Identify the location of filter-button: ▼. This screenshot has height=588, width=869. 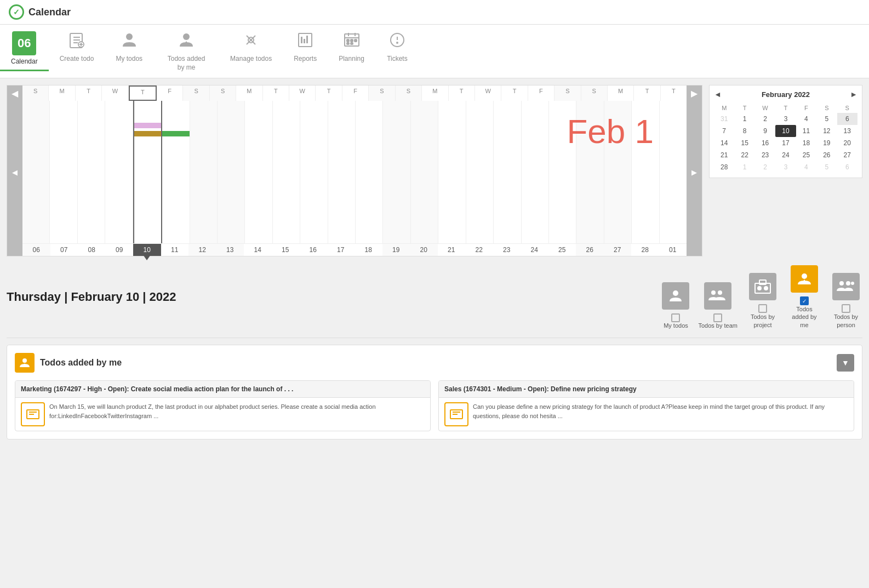
(845, 363).